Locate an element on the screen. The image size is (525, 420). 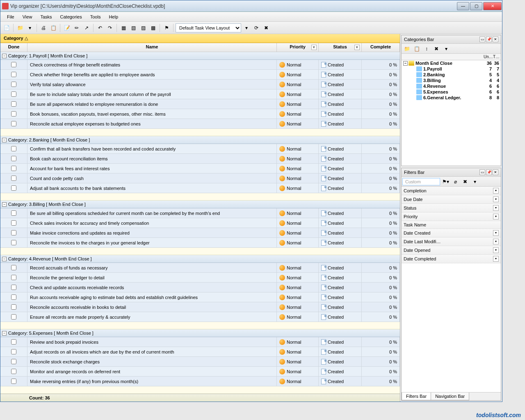
filter-row: Completion▾ is located at coordinates (451, 191).